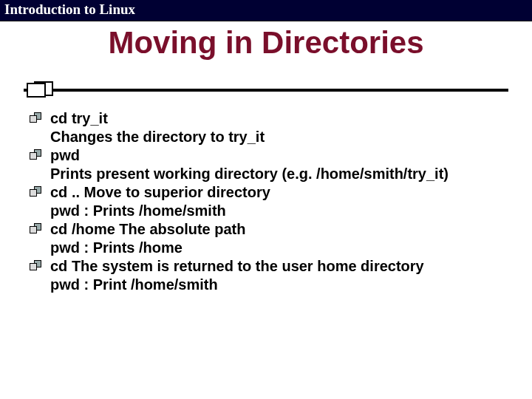  Describe the element at coordinates (276, 211) in the screenshot. I see `bullet-subtext: pwd : Prints /home/smith` at that location.